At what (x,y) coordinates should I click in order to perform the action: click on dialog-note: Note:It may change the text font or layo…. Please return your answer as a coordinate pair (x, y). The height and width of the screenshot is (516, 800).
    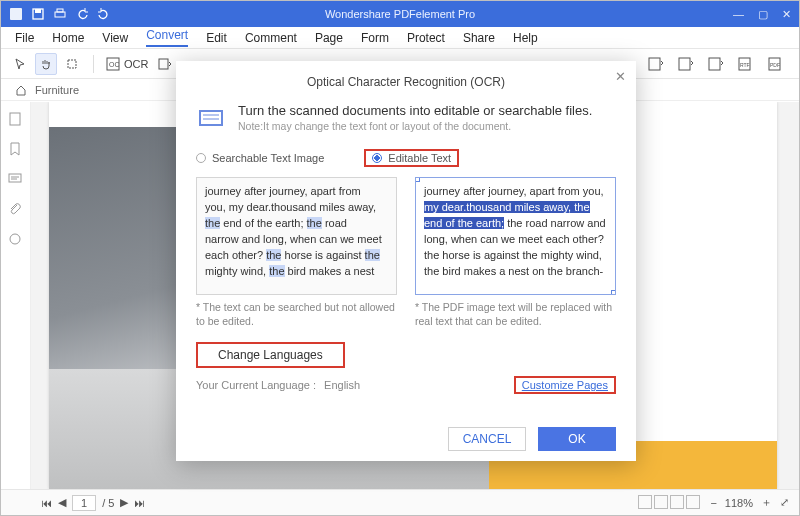
    Looking at the image, I should click on (415, 126).